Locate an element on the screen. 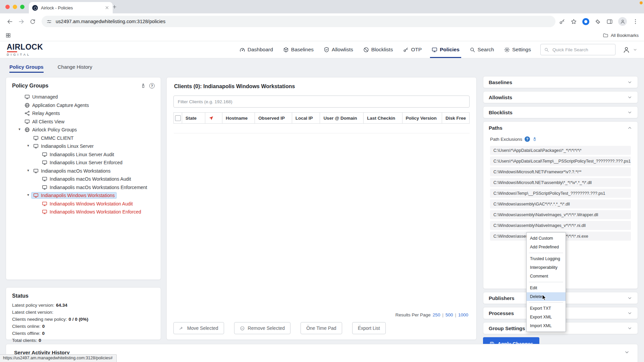 The image size is (644, 362). back-icon is located at coordinates (10, 21).